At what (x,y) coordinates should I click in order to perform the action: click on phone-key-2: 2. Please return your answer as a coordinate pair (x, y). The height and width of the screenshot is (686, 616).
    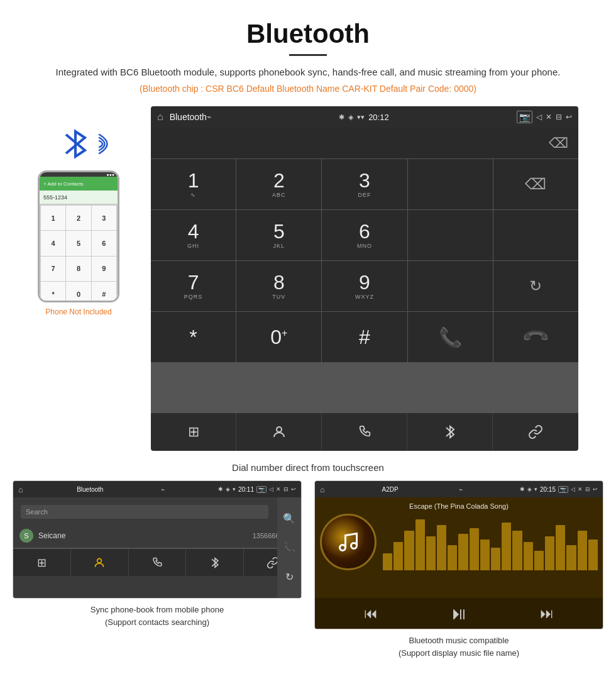
    Looking at the image, I should click on (78, 218).